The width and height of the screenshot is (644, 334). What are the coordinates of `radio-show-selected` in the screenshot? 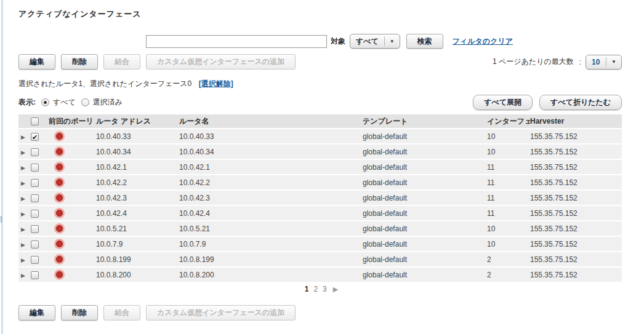 It's located at (85, 102).